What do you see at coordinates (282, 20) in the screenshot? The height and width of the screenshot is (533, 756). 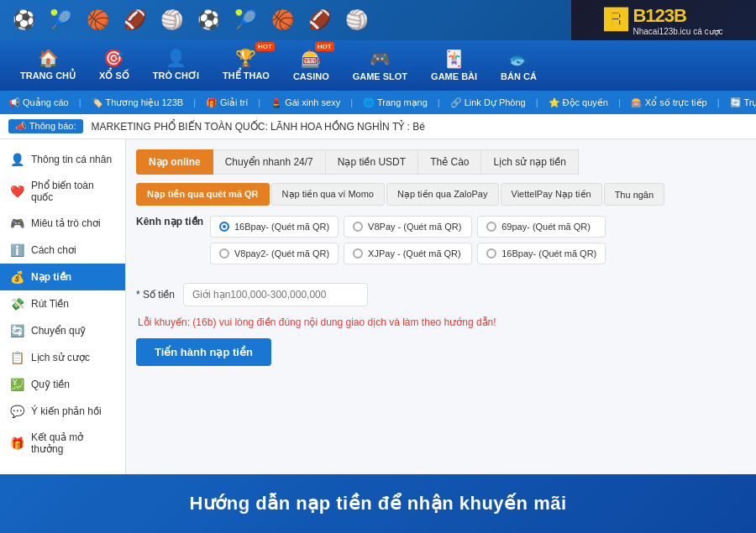 I see `ball-basketball2: 🏀` at bounding box center [282, 20].